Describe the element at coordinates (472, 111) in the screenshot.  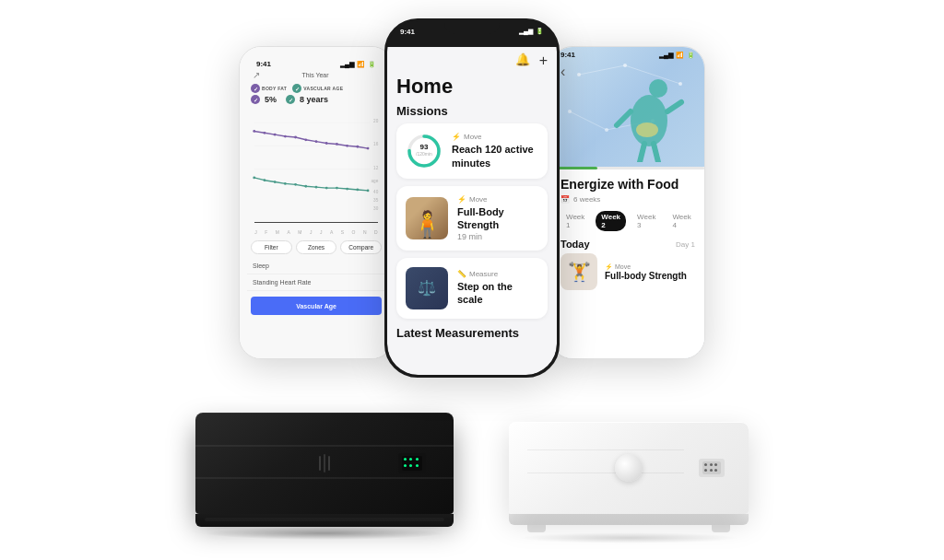
I see `missions-section-title: Missions` at that location.